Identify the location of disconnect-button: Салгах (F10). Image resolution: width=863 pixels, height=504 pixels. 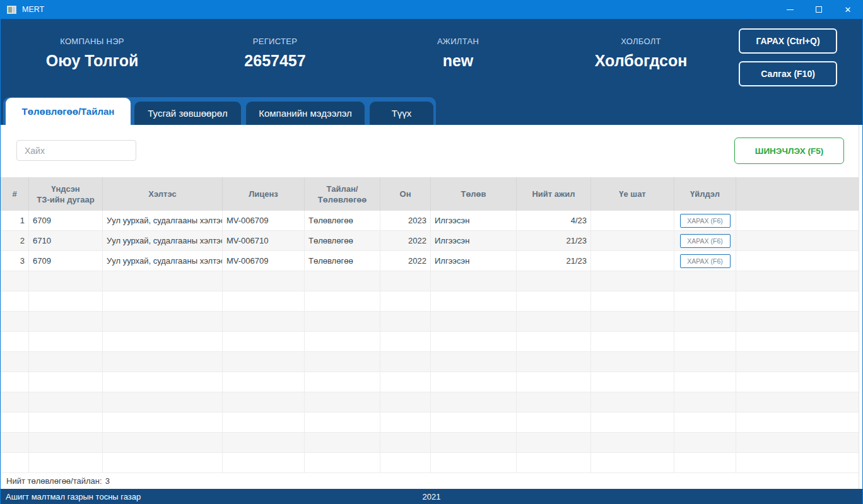
(788, 74).